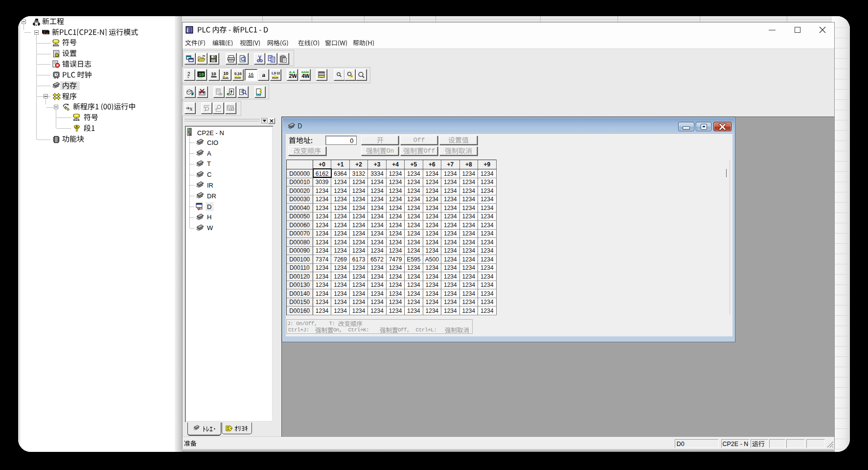 This screenshot has width=868, height=470. I want to click on svg-text: x, so click(191, 109).